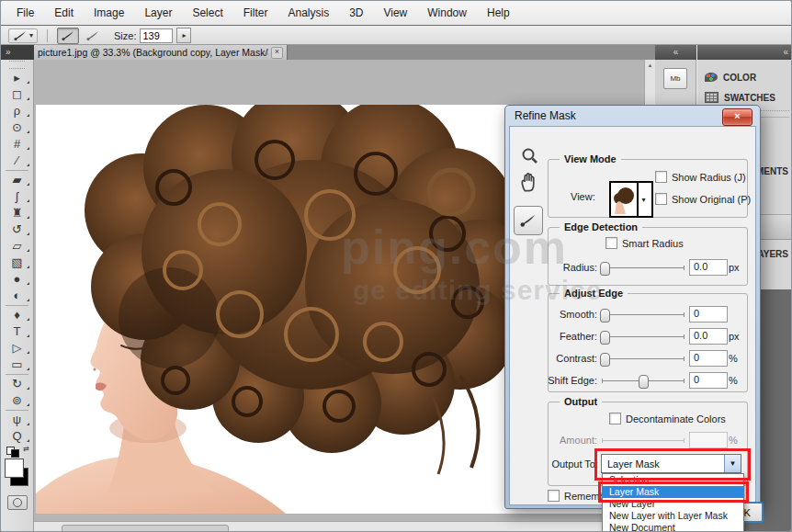 Image resolution: width=792 pixels, height=532 pixels. What do you see at coordinates (17, 78) in the screenshot?
I see `tool-move: ▸` at bounding box center [17, 78].